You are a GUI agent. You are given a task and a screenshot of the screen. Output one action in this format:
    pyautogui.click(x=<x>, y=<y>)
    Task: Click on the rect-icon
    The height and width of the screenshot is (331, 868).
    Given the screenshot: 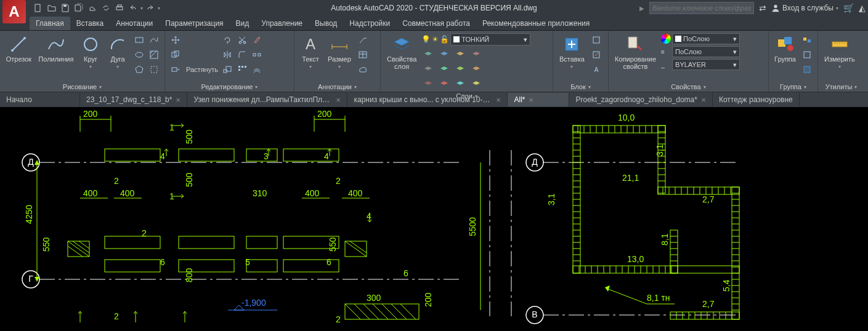 What is the action you would take?
    pyautogui.click(x=139, y=40)
    